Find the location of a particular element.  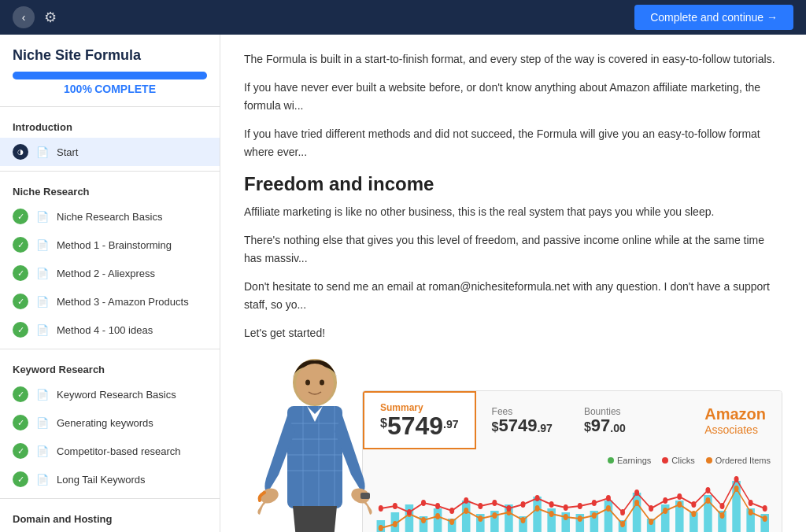

bounties-box: Bounties $ 97 .00 is located at coordinates (604, 420).